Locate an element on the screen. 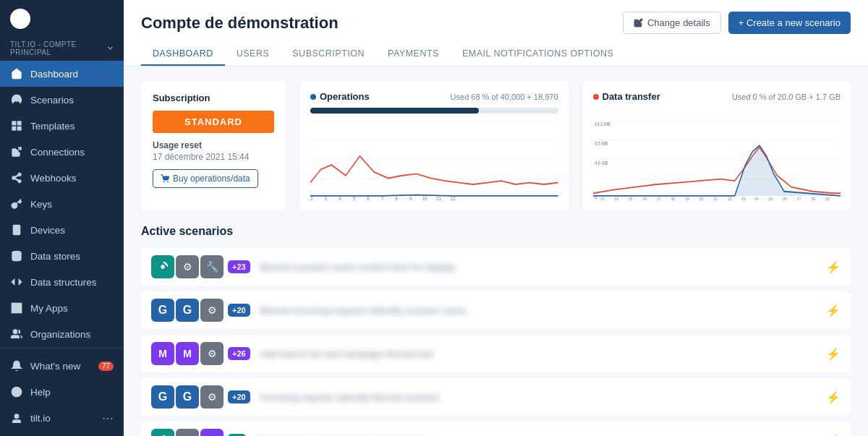 This screenshot has width=868, height=436. chevron-down-icon is located at coordinates (110, 48).